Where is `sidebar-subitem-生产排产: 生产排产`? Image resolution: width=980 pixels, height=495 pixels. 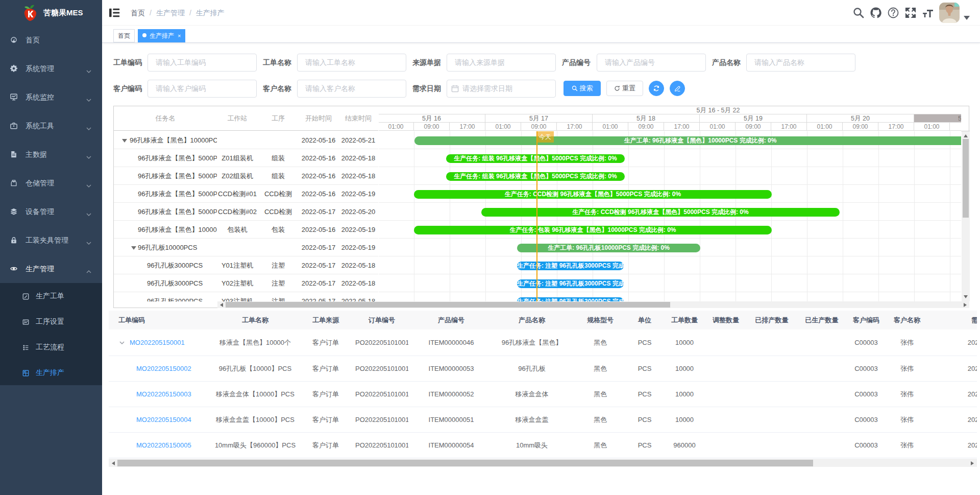
sidebar-subitem-生产排产: 生产排产 is located at coordinates (51, 372).